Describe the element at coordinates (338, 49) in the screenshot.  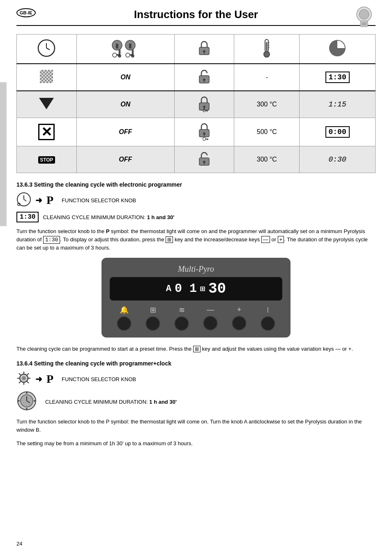
I see `table-header-timer` at that location.